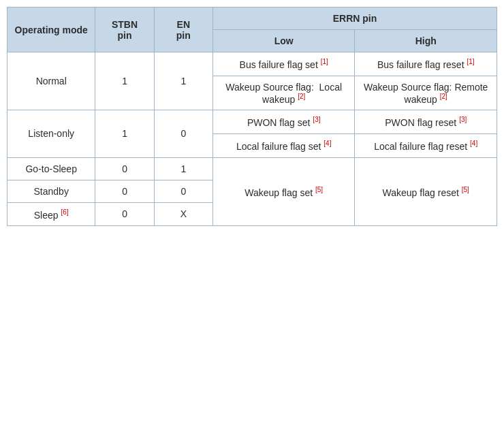 The image size is (504, 427). Describe the element at coordinates (283, 64) in the screenshot. I see `cell-low: Bus failure flag set [1]` at that location.